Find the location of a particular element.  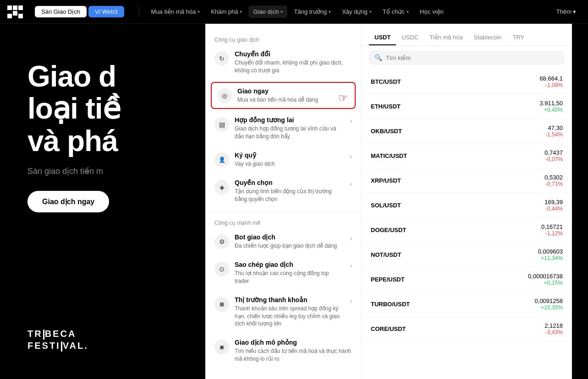

menu-item-mo-phong: ▣ Giao dịch mô phỏng Tìm hiểu cách đầu t… is located at coordinates (283, 351).